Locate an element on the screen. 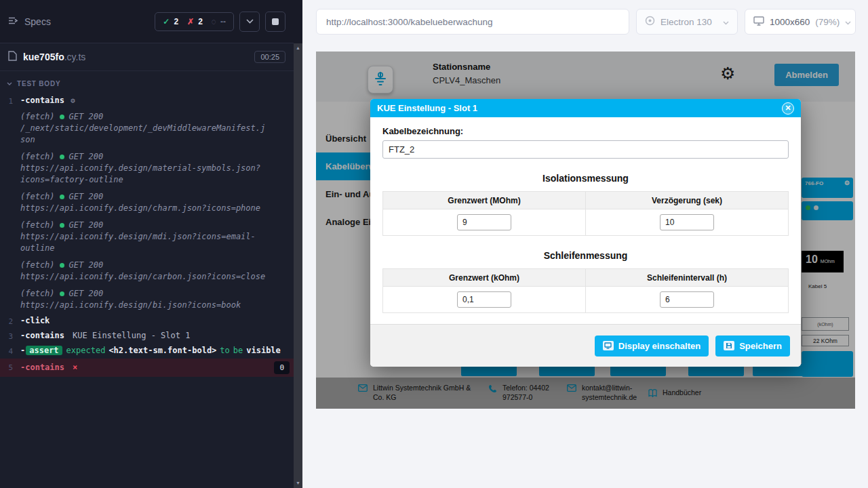 The width and height of the screenshot is (868, 488). command-row: 1 -contains⚙ is located at coordinates (146, 101).